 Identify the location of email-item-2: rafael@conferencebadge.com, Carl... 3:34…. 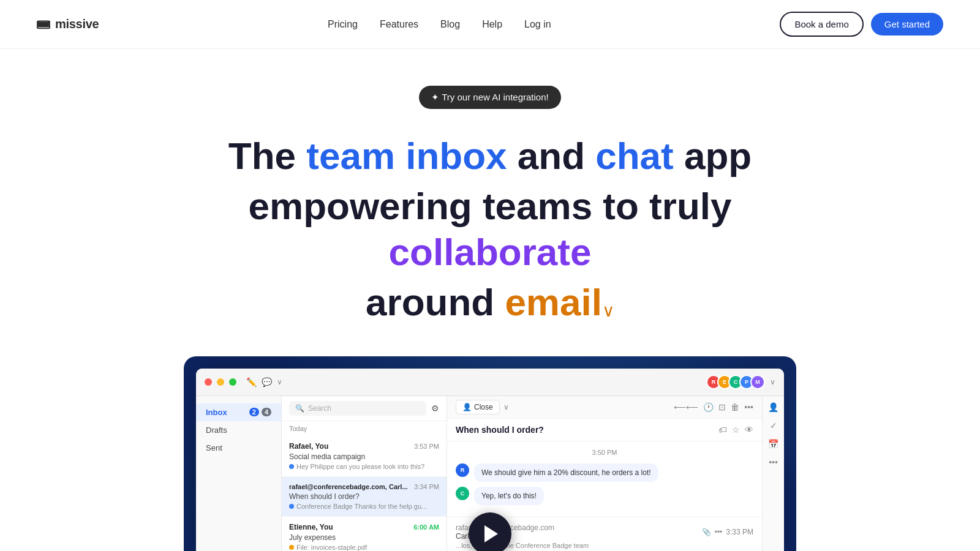
(364, 497).